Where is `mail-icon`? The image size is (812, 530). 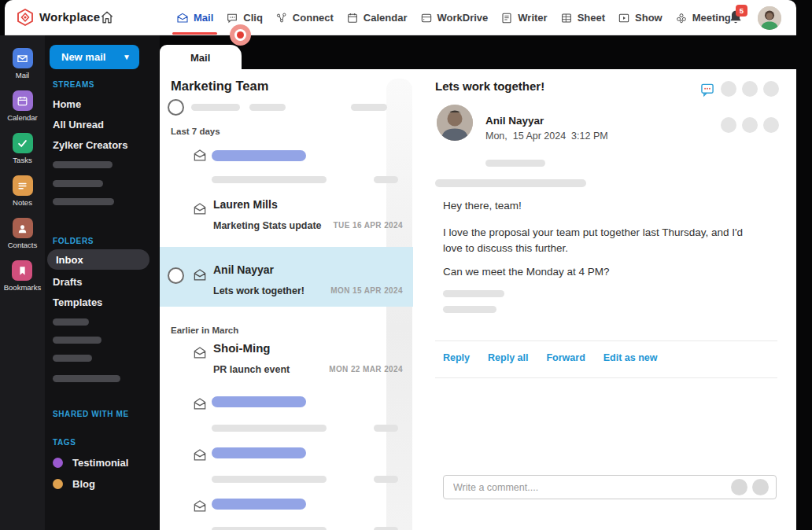
mail-icon is located at coordinates (183, 18).